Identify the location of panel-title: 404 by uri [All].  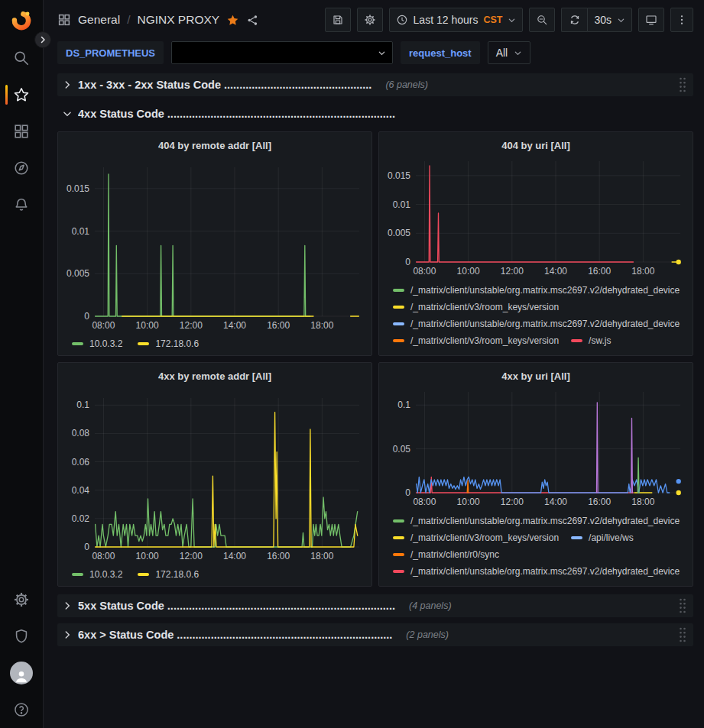
(536, 146).